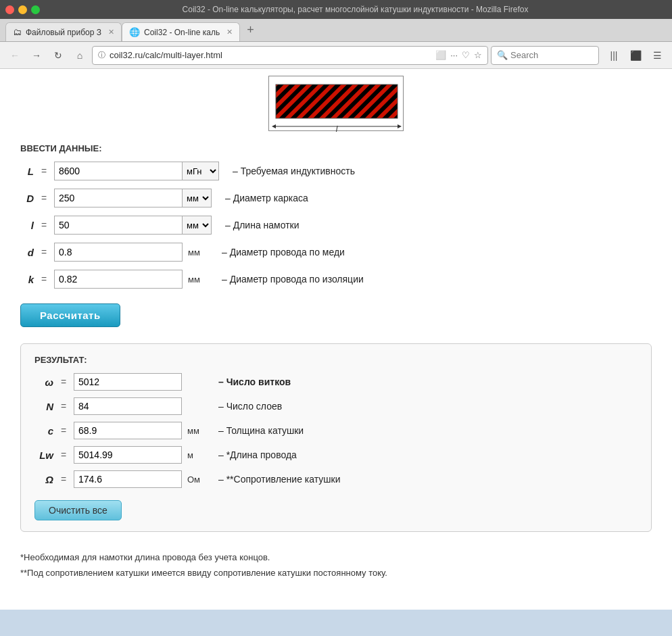 The height and width of the screenshot is (636, 672). What do you see at coordinates (336, 101) in the screenshot?
I see `coil-image-area: l` at bounding box center [336, 101].